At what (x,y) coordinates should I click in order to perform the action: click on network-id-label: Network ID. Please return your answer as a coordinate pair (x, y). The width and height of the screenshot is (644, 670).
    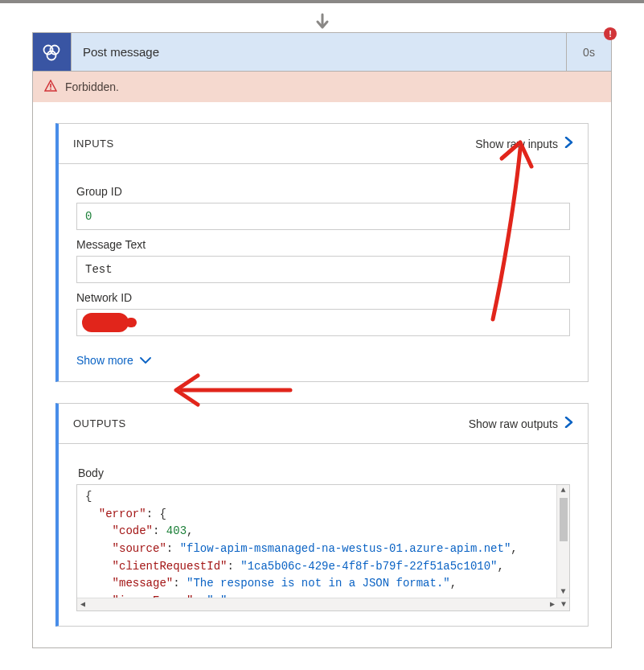
    Looking at the image, I should click on (323, 298).